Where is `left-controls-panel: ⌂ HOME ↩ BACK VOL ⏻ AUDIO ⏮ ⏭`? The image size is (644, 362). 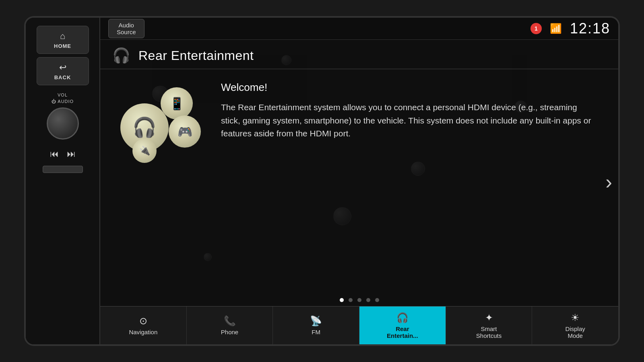 left-controls-panel: ⌂ HOME ↩ BACK VOL ⏻ AUDIO ⏮ ⏭ is located at coordinates (63, 181).